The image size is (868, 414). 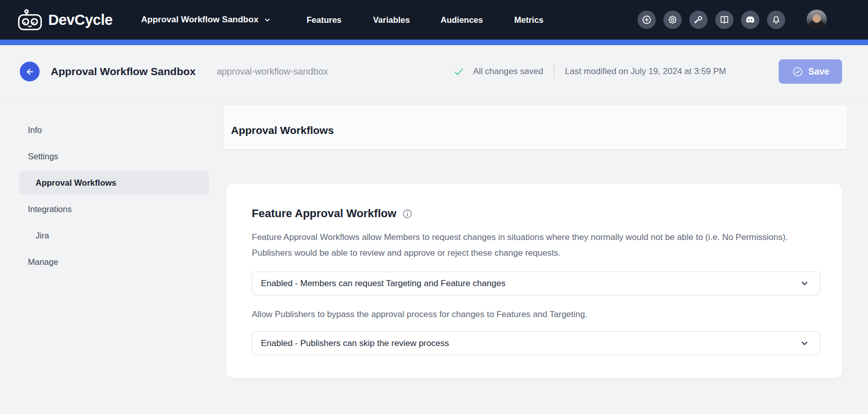 I want to click on api-keys-button, so click(x=698, y=20).